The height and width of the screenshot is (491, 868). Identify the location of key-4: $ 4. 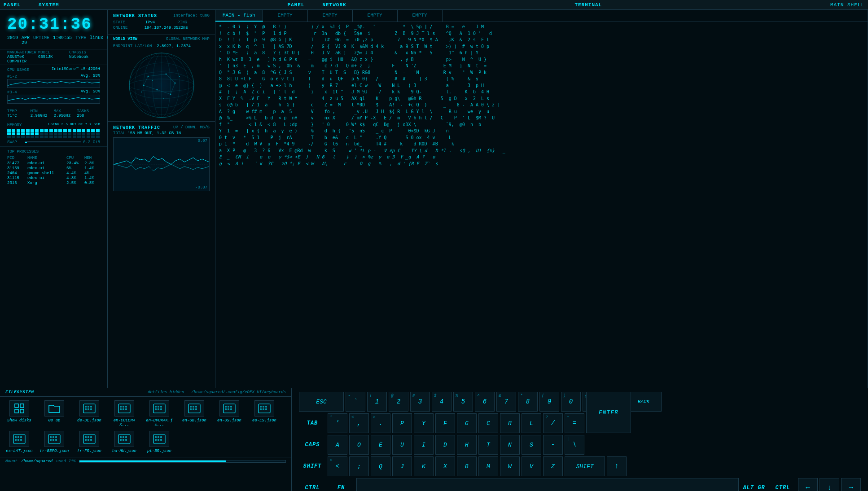
(442, 402).